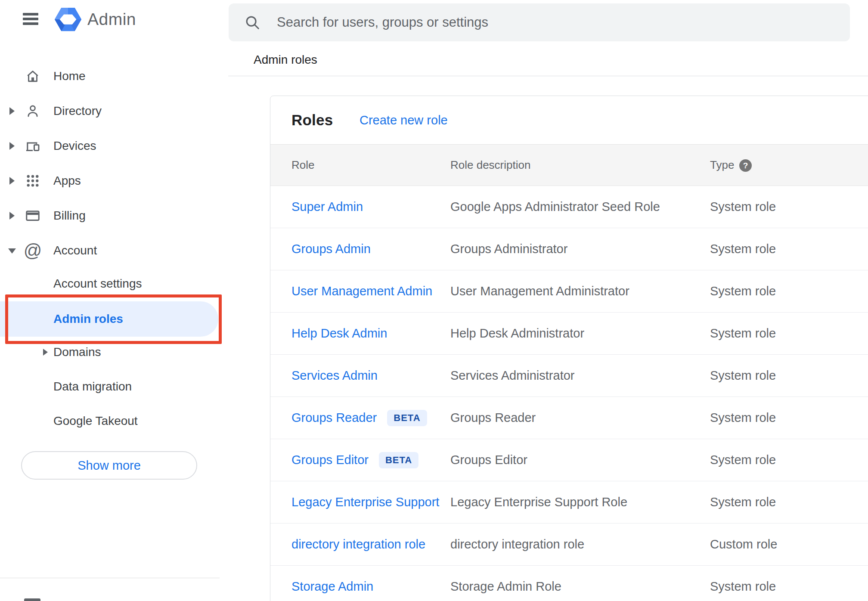  Describe the element at coordinates (70, 76) in the screenshot. I see `sidebar-item-label: Home` at that location.